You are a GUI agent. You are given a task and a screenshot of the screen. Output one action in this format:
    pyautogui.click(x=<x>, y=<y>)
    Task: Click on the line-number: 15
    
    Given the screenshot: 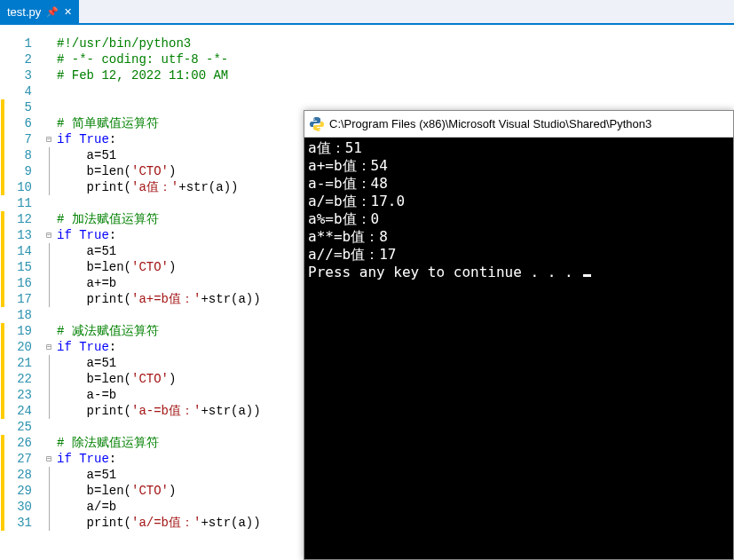 What is the action you would take?
    pyautogui.click(x=19, y=267)
    